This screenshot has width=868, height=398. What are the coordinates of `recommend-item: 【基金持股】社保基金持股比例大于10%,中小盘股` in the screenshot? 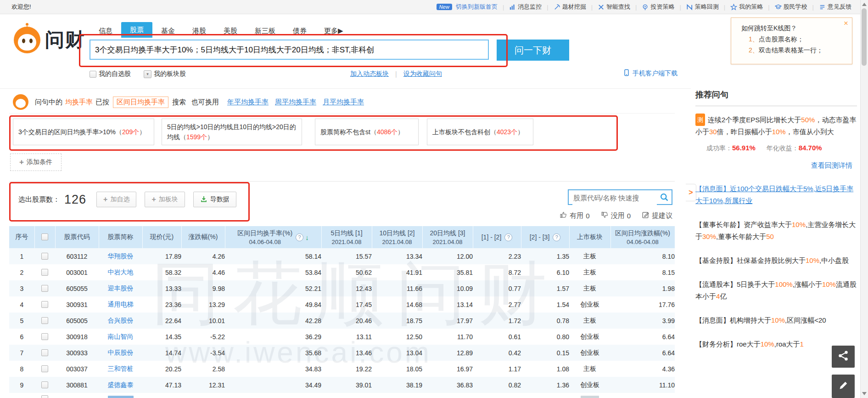 It's located at (776, 261).